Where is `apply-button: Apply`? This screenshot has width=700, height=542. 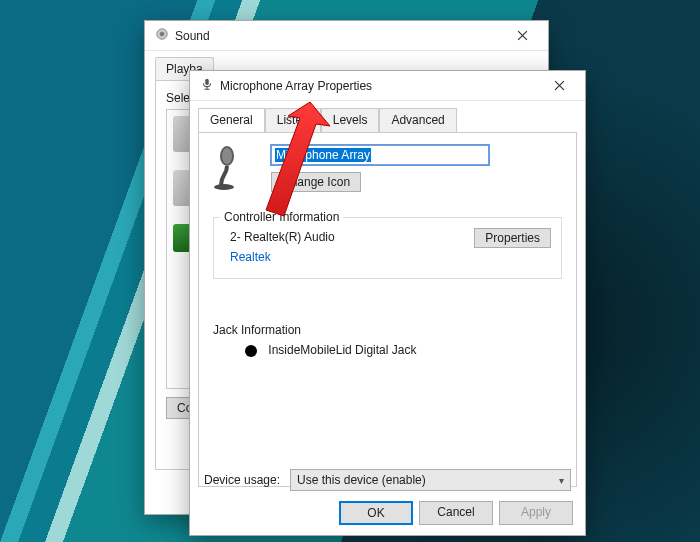 apply-button: Apply is located at coordinates (536, 513).